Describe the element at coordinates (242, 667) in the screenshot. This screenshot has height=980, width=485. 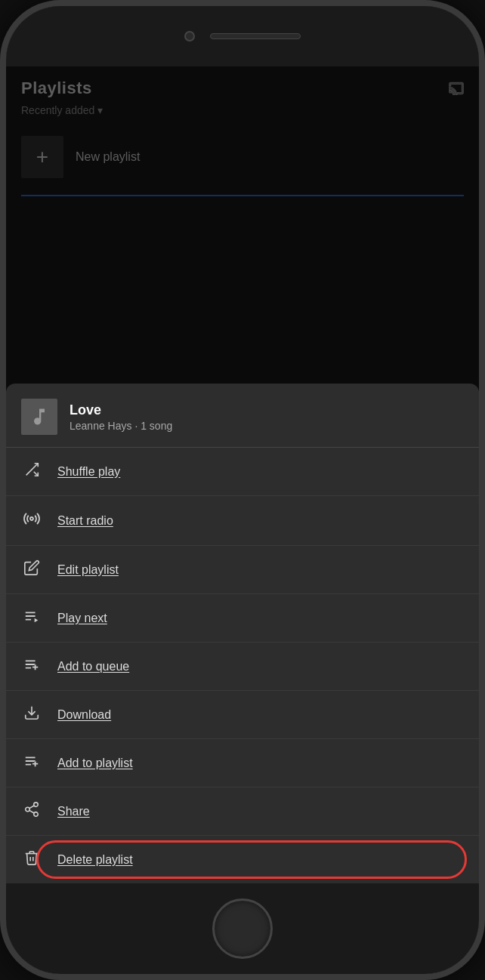
I see `add-to-queue-item: Add to queue` at that location.